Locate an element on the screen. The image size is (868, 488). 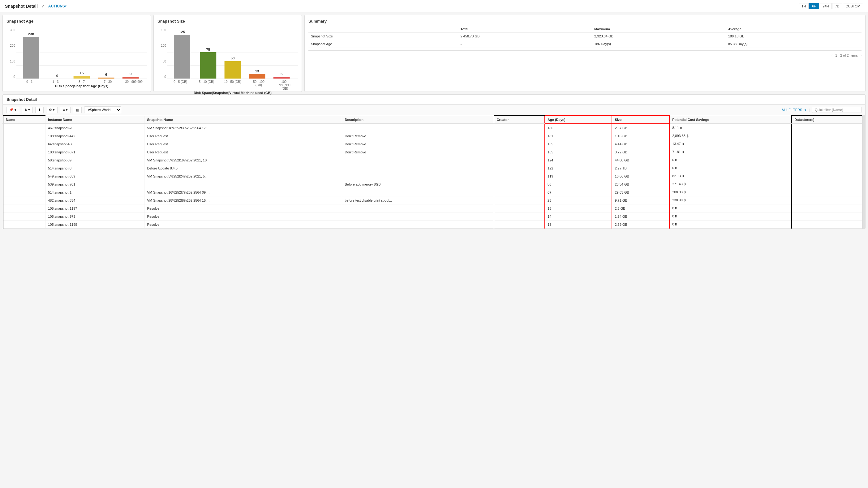
summary-row-label: Snapshot Size is located at coordinates (383, 36).